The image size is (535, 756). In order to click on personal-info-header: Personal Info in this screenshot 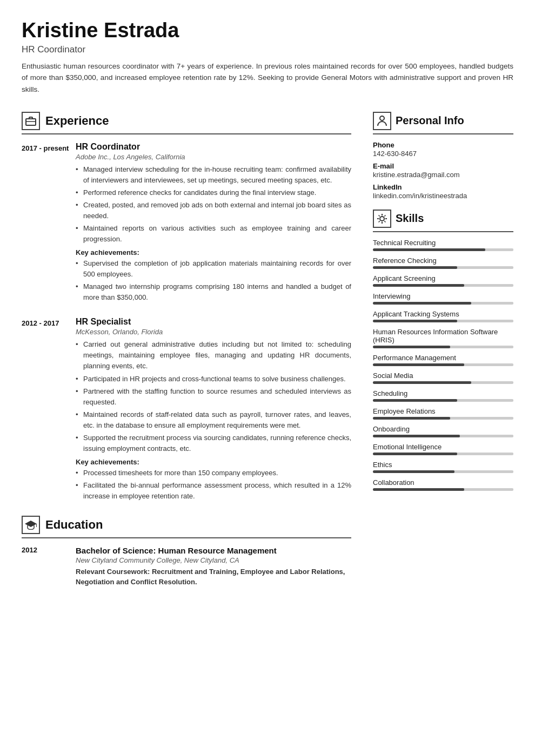, I will do `click(443, 123)`.